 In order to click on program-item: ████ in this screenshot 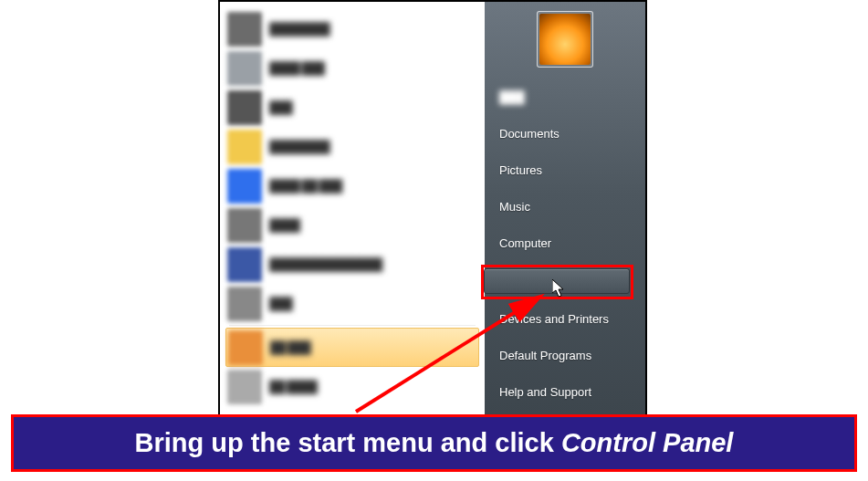, I will do `click(352, 225)`.